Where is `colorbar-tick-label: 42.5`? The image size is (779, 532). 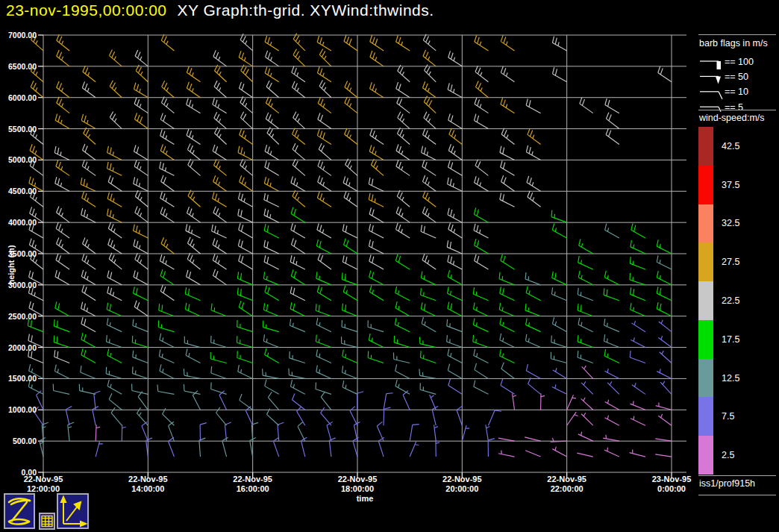 colorbar-tick-label: 42.5 is located at coordinates (730, 146).